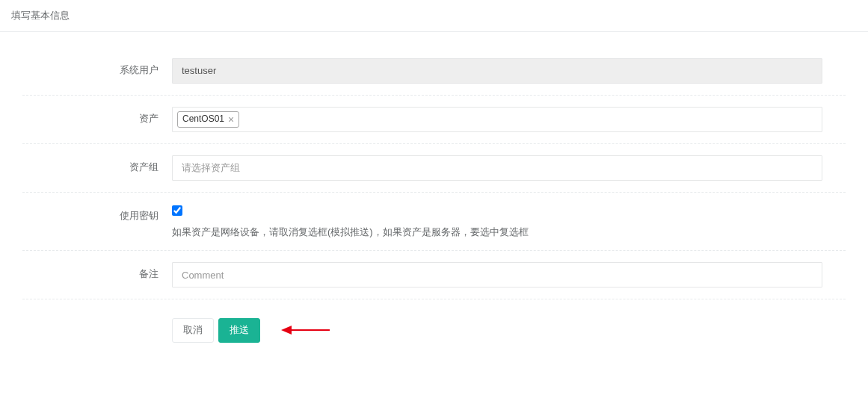 This screenshot has width=868, height=401. What do you see at coordinates (497, 168) in the screenshot?
I see `asset-group-select: 请选择资产组` at bounding box center [497, 168].